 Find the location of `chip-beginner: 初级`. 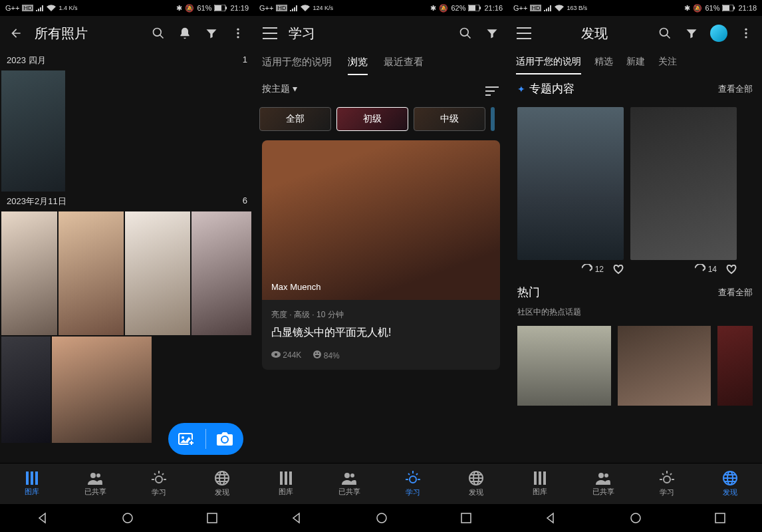

chip-beginner: 初级 is located at coordinates (372, 119).